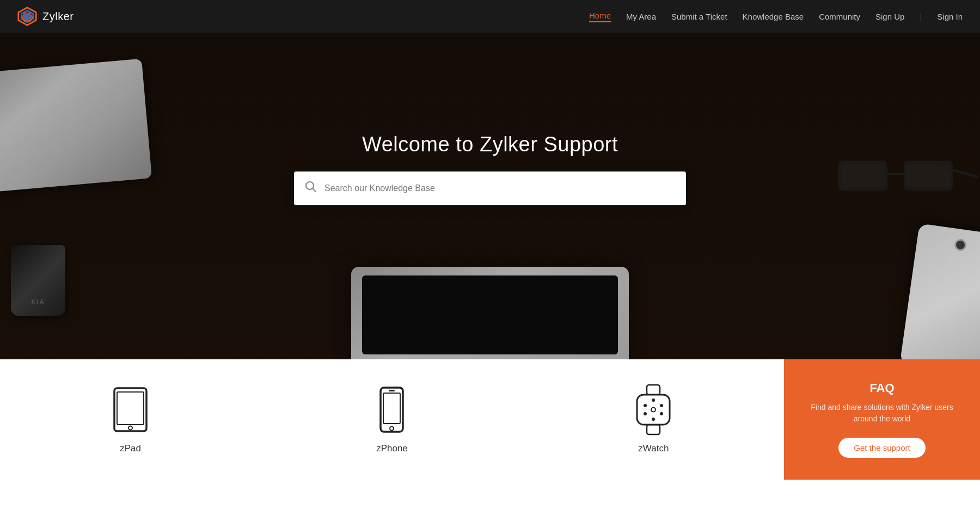  What do you see at coordinates (898, 185) in the screenshot?
I see `glasses-decoration` at bounding box center [898, 185].